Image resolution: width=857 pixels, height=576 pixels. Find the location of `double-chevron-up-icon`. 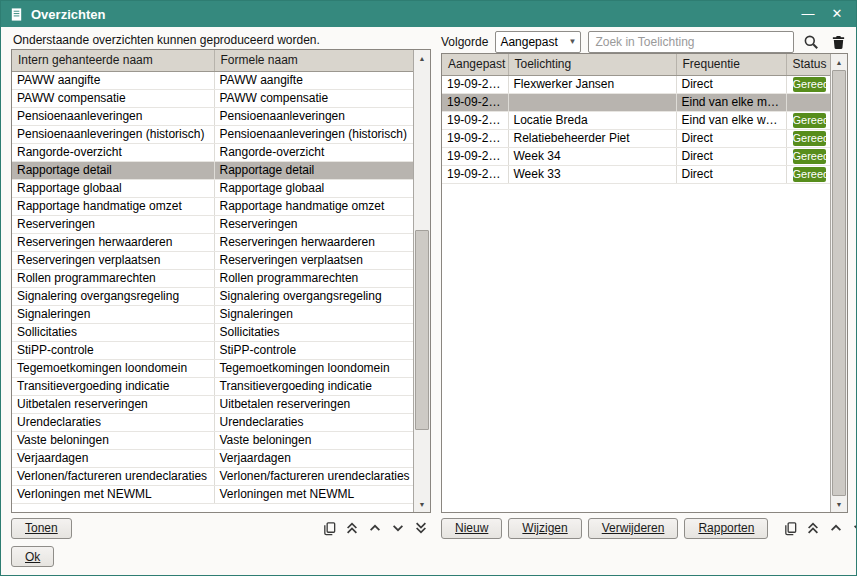

double-chevron-up-icon is located at coordinates (813, 528).